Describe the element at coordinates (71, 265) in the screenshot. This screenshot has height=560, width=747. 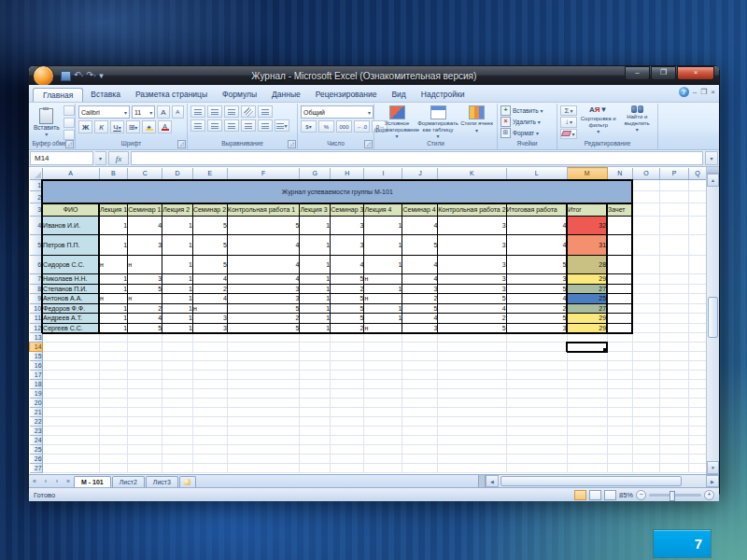
I see `student-name-cell: Сидоров С.С.` at that location.